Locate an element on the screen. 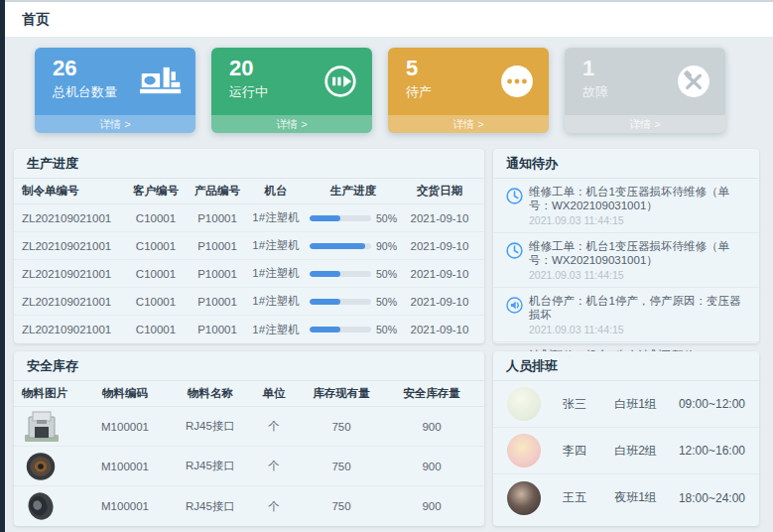 This screenshot has width=773, height=532. rj45-connector-image is located at coordinates (52, 427).